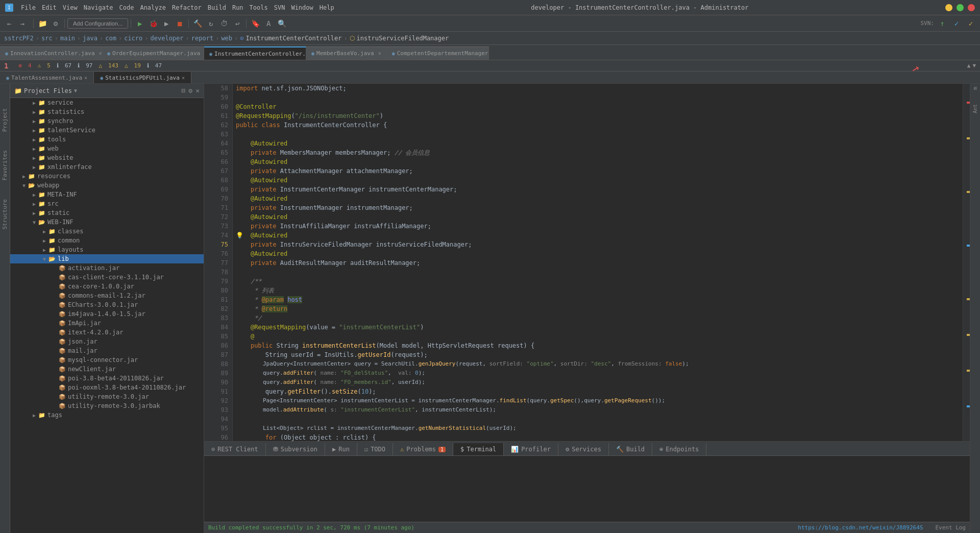 This screenshot has height=533, width=980. I want to click on tree-item-src: ▶ 📁 src, so click(107, 204).